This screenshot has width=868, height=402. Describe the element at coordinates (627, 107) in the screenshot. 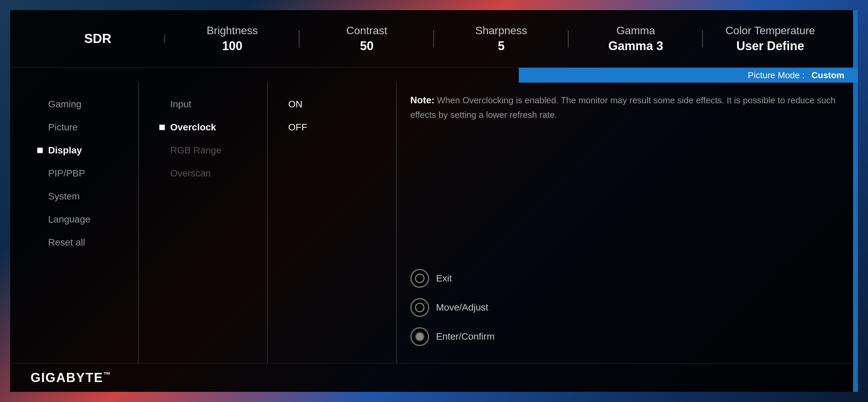

I see `note-area: Note: When Overclocking is enabled. The …` at that location.